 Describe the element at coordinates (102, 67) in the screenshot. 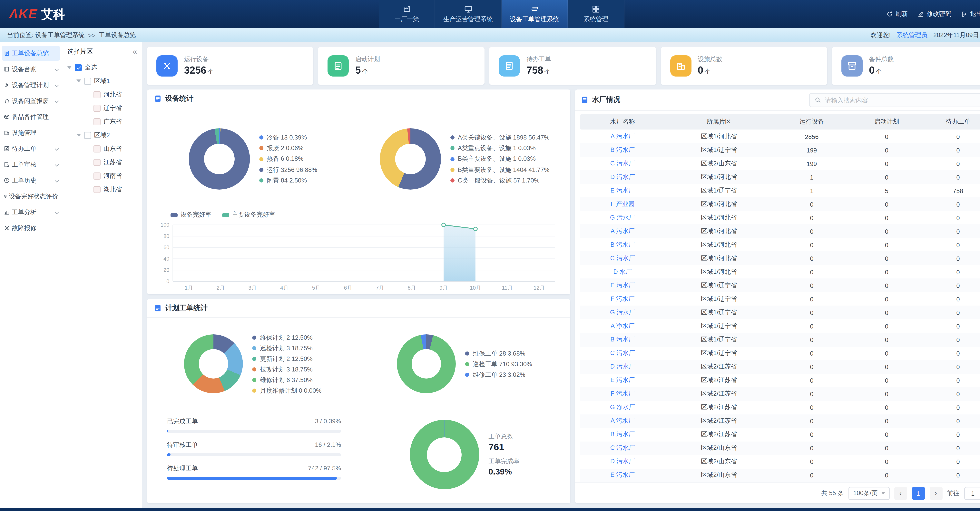

I see `tree-node-select-all: 全选` at that location.